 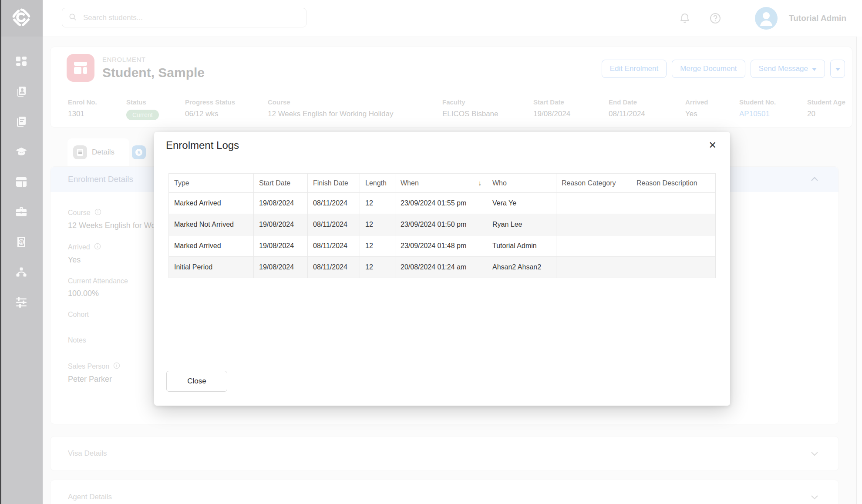 What do you see at coordinates (21, 18) in the screenshot?
I see `app-logo` at bounding box center [21, 18].